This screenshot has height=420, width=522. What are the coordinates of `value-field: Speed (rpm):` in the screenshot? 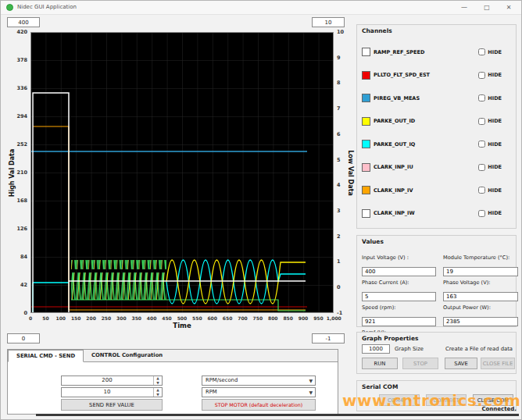 It's located at (399, 315).